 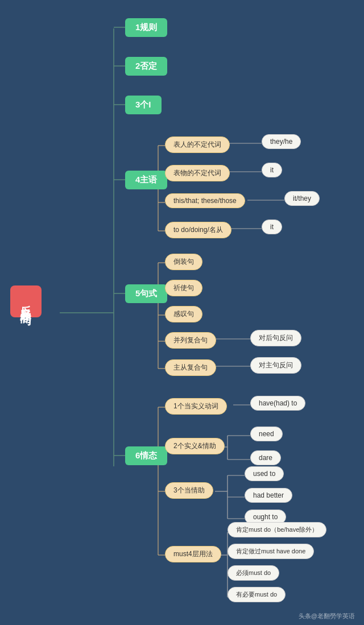 What do you see at coordinates (257, 595) in the screenshot?
I see `l3-node-6d4: 有必要must do` at bounding box center [257, 595].